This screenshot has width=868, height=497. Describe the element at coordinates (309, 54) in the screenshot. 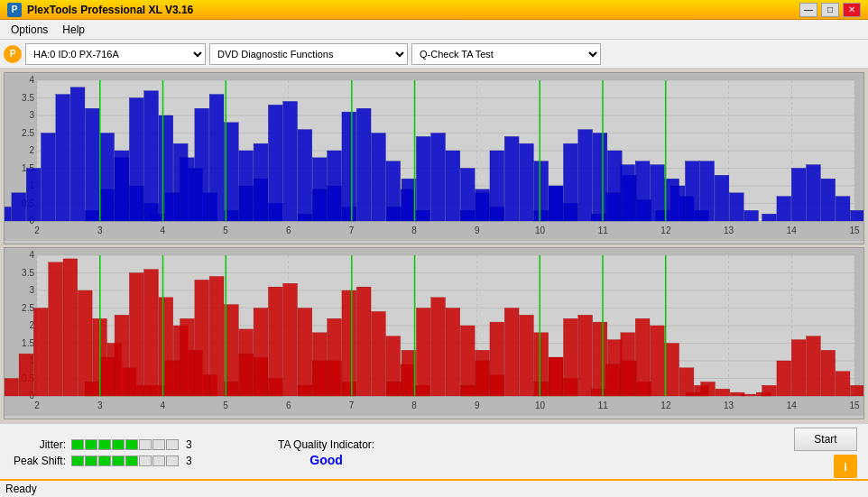

I see `function-select: DVD Diagnostic Functions` at that location.